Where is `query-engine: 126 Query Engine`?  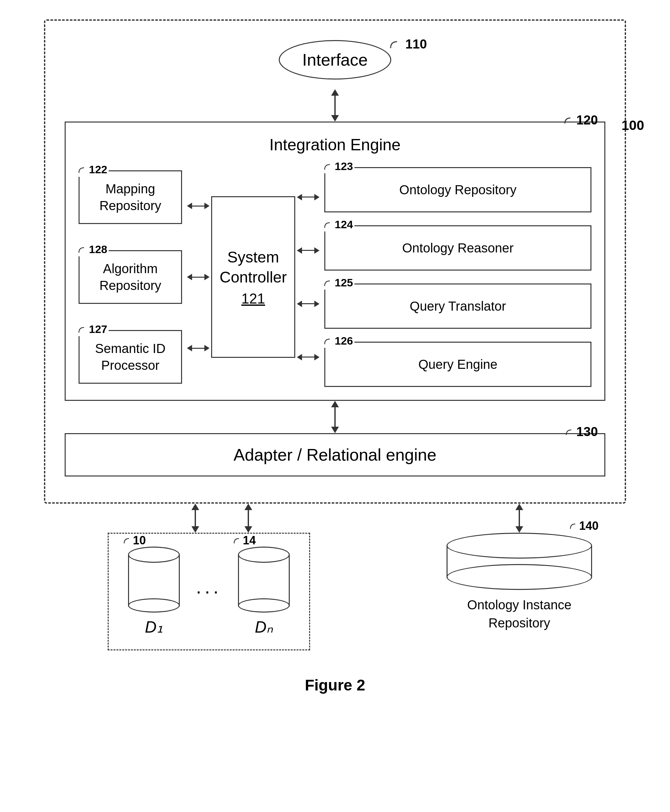
query-engine: 126 Query Engine is located at coordinates (458, 364).